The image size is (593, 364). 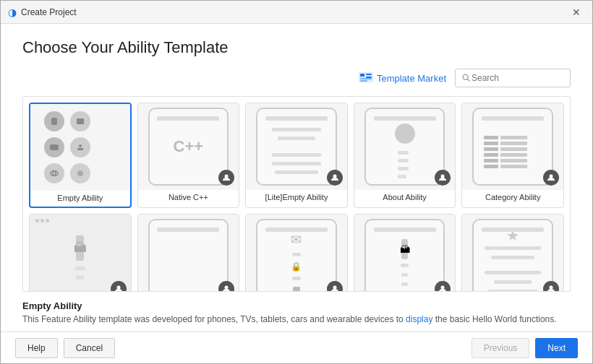 What do you see at coordinates (411, 78) in the screenshot?
I see `template-market-label: Template Market` at bounding box center [411, 78].